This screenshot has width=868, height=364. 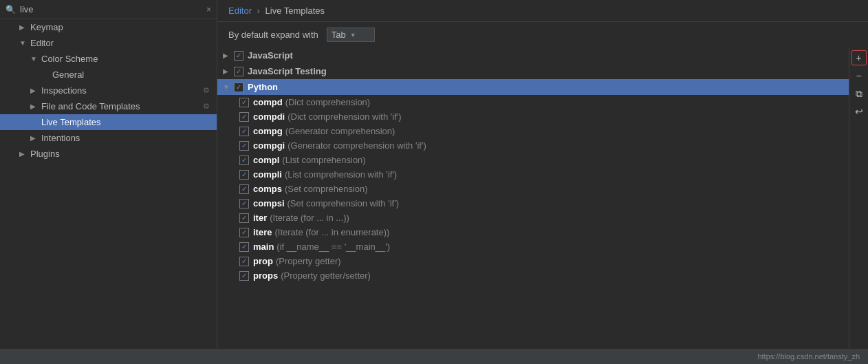 I want to click on iter-checkbox, so click(x=244, y=218).